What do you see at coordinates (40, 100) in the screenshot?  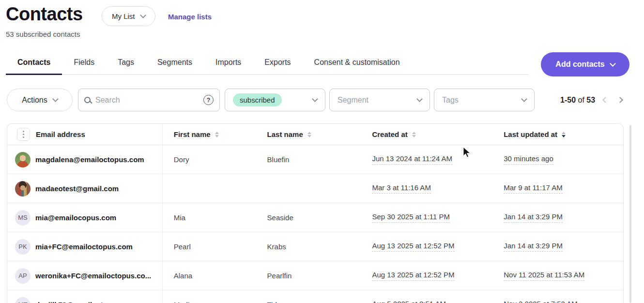 I see `actions-dropdown-button: Actions` at bounding box center [40, 100].